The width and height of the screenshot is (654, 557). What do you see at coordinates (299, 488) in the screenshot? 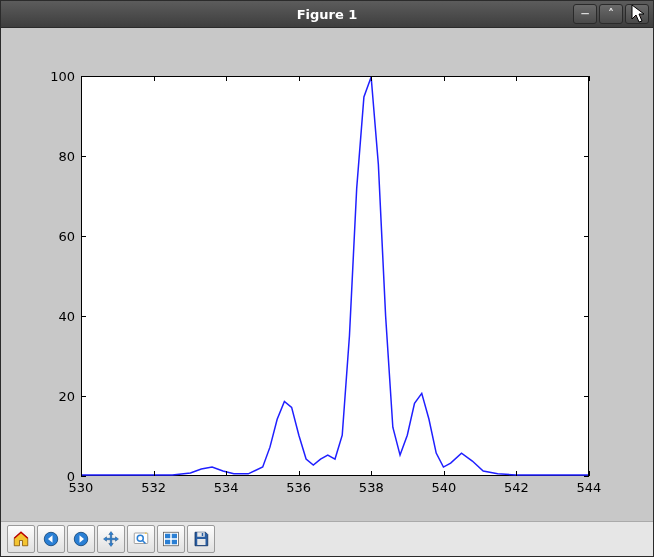
I see `x-tick-label: 536` at bounding box center [299, 488].